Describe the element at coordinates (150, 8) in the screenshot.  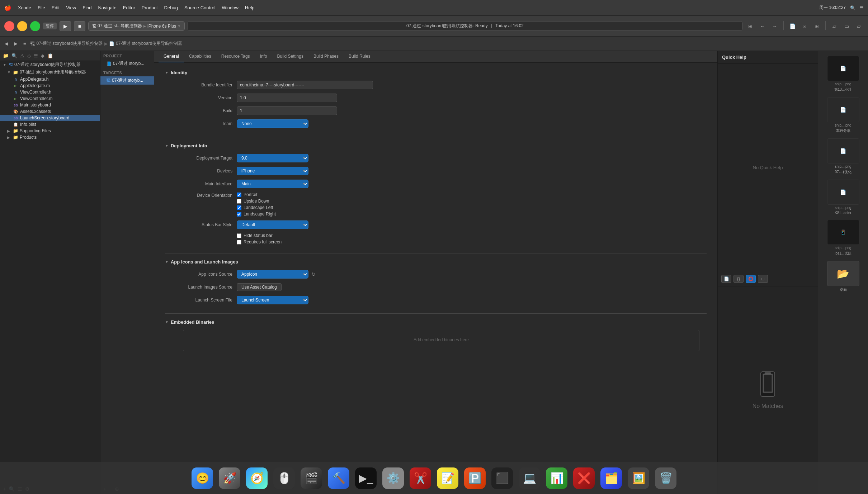
I see `menu-product: Product` at that location.